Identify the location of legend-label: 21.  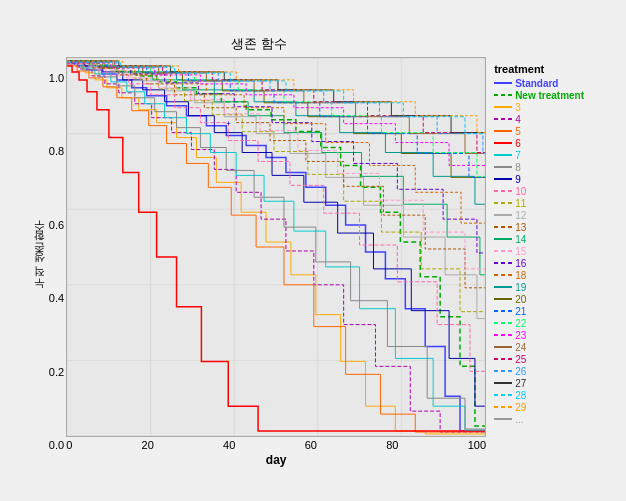
(520, 312).